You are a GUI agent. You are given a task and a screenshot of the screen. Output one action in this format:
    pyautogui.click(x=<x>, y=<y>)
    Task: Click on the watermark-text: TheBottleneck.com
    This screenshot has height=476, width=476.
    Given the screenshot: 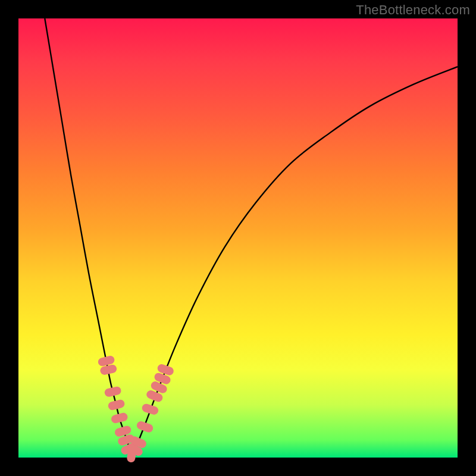 What is the action you would take?
    pyautogui.click(x=413, y=10)
    